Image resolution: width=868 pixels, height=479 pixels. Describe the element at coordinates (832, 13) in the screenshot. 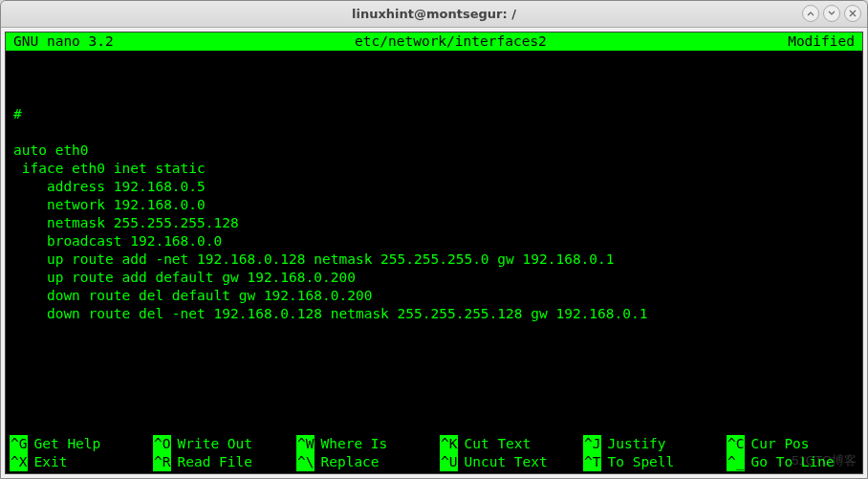

I see `window-controls` at that location.